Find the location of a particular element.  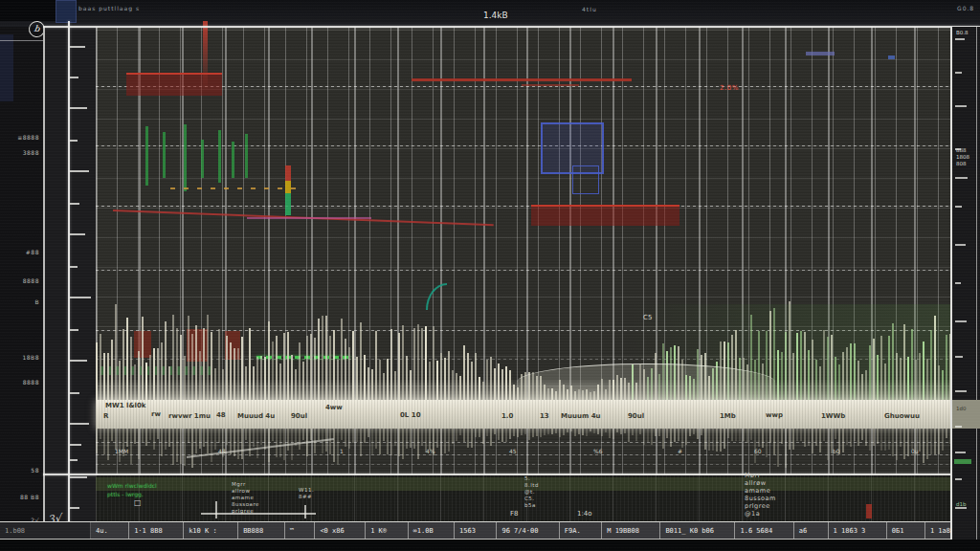

status-segment: BB888 is located at coordinates (262, 530).